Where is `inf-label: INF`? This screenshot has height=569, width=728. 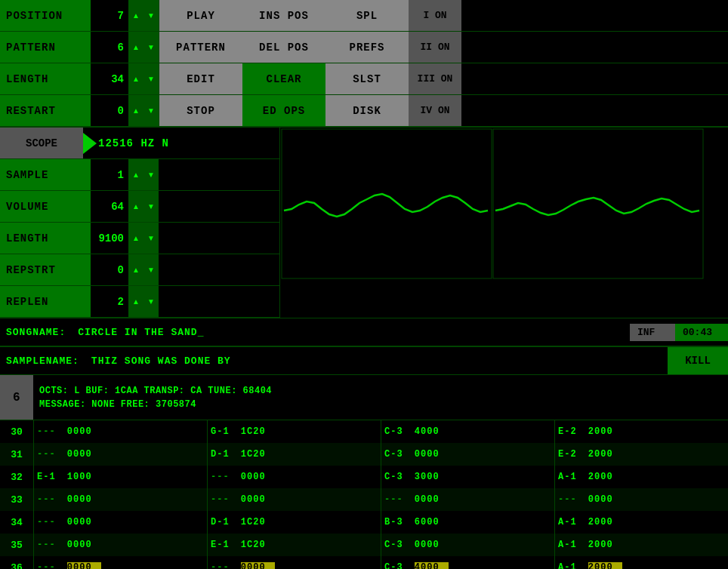
inf-label: INF is located at coordinates (652, 332).